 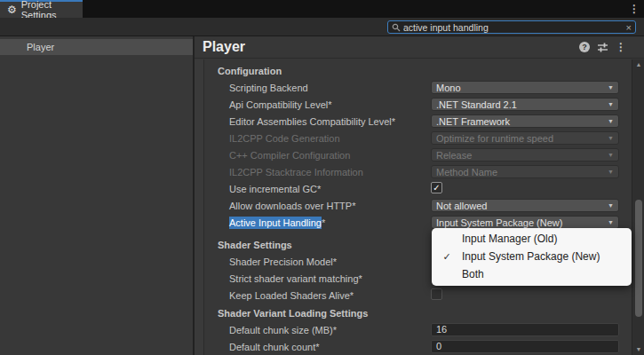 I want to click on search-input, so click(x=513, y=28).